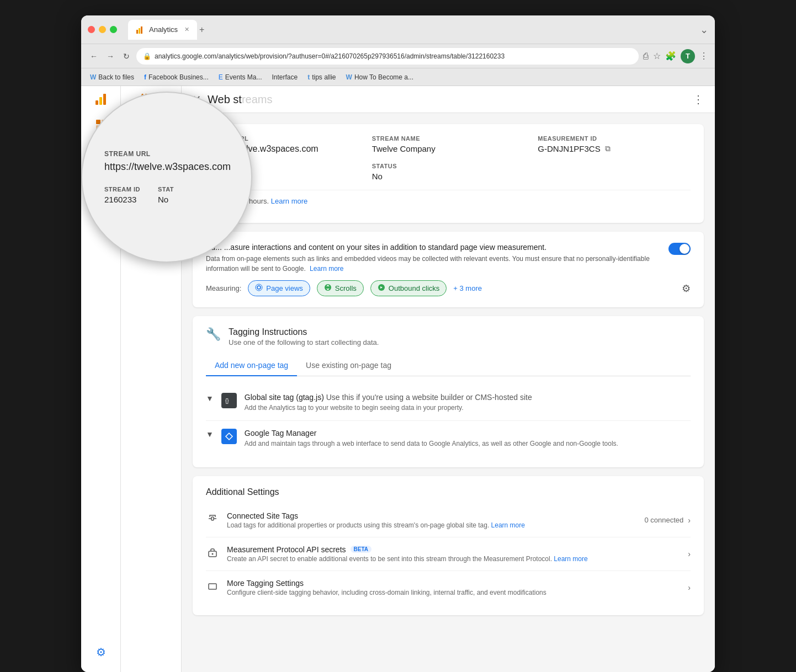  Describe the element at coordinates (340, 288) in the screenshot. I see `chip-scrolls: Scrolls` at that location.